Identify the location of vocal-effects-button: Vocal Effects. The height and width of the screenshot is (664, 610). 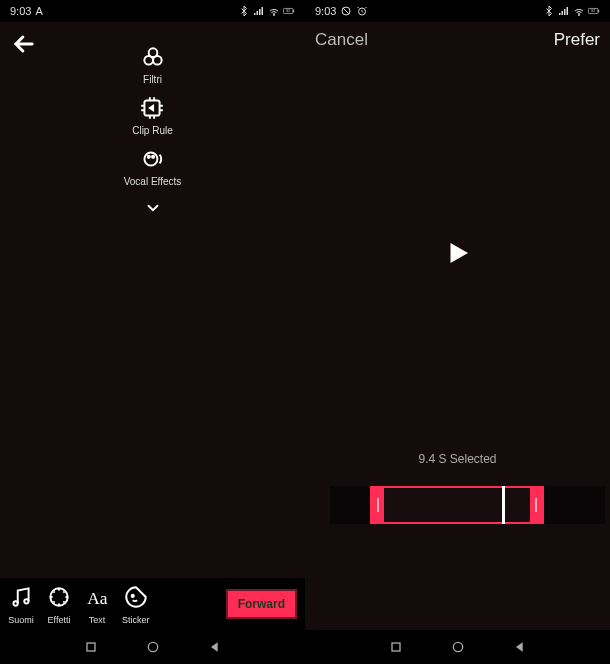
(153, 166).